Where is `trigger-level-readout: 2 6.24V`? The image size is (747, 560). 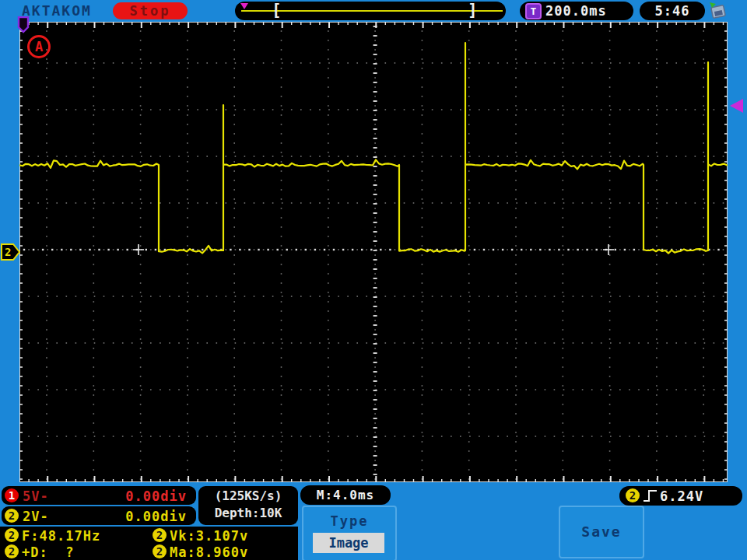 trigger-level-readout: 2 6.24V is located at coordinates (681, 496).